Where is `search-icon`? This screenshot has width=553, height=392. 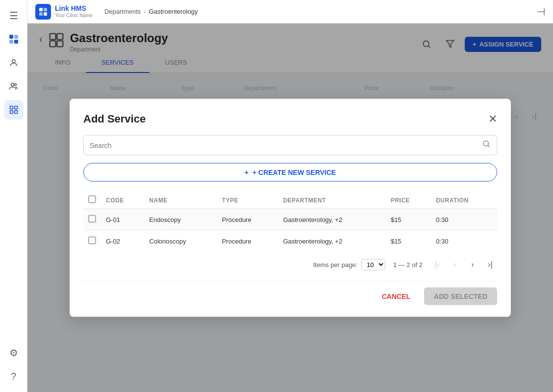 search-icon is located at coordinates (486, 145).